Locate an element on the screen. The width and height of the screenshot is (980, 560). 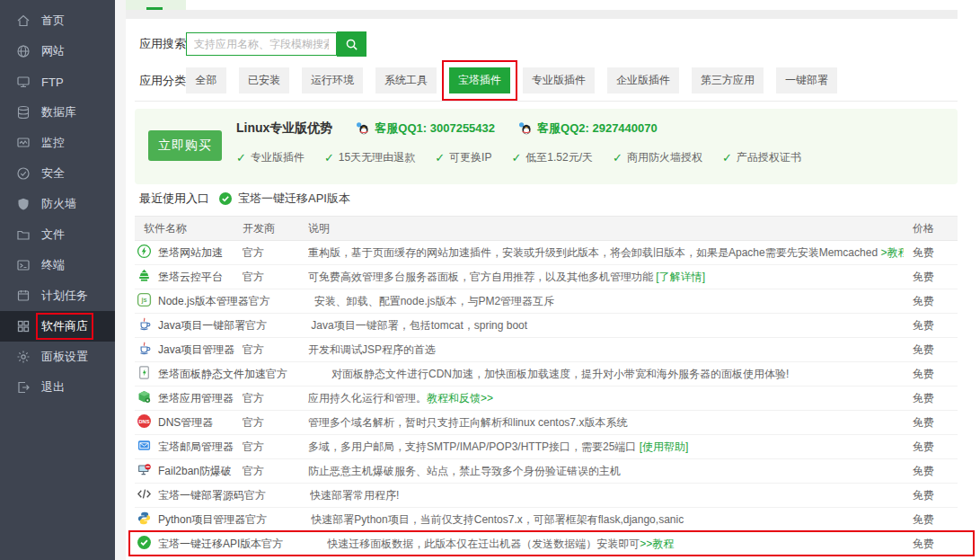
category-pro-plugin: 专业版插件 is located at coordinates (559, 81).